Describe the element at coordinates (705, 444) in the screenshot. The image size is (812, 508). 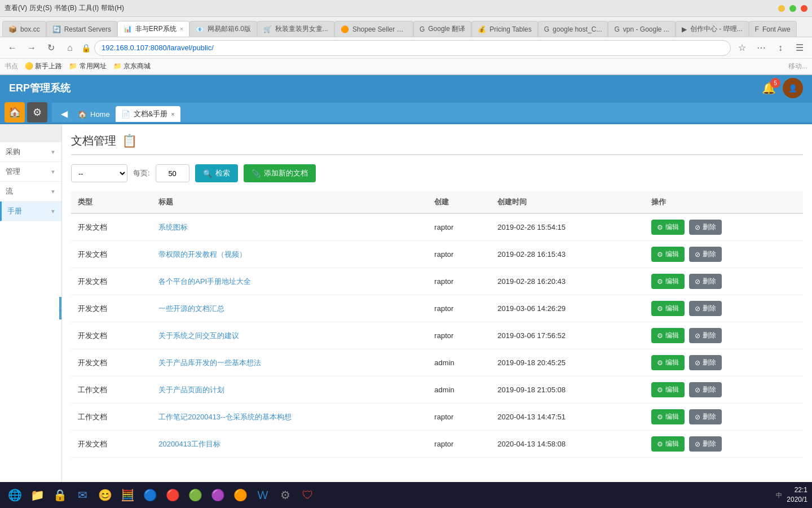
I see `delete-btn-8: ⊘ 删除` at that location.